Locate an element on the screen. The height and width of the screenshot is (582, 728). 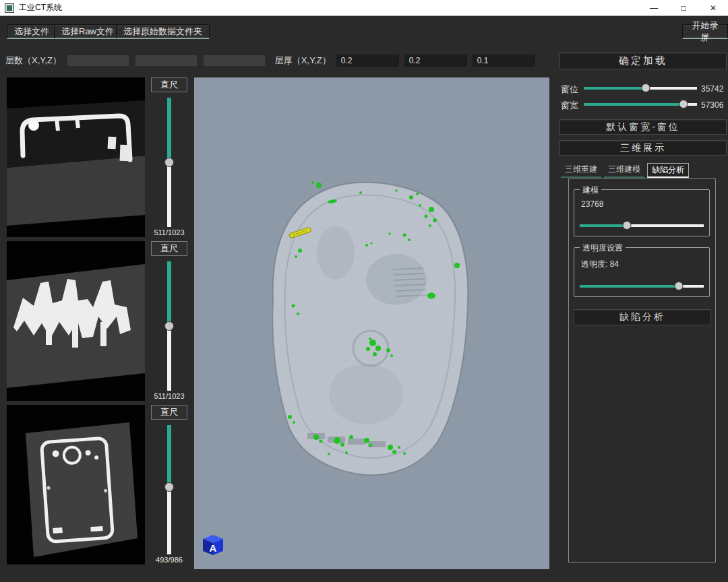
tab-3d-reconstruction: 三维重建 is located at coordinates (581, 170).